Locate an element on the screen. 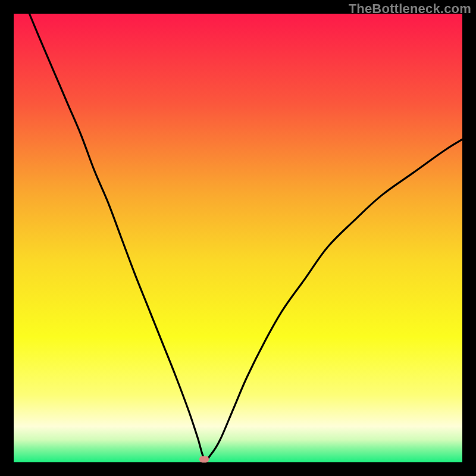  watermark-text: TheBottleneck.com is located at coordinates (410, 9).